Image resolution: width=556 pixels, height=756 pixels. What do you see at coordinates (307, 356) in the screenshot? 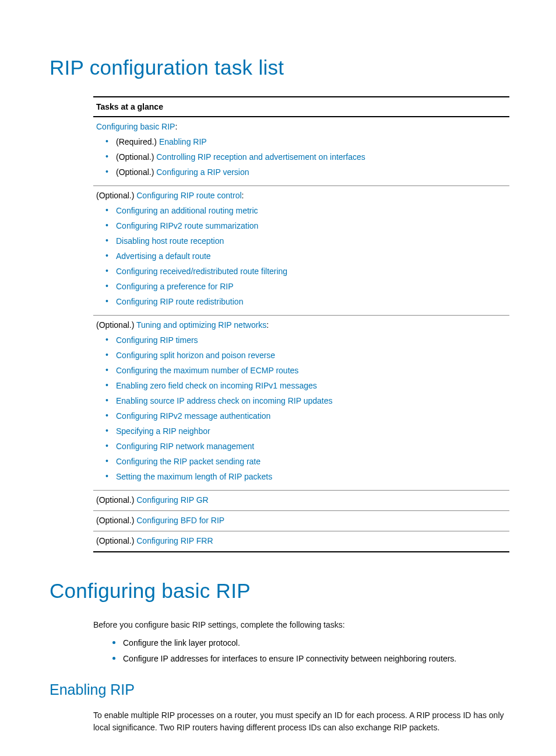
I see `list-item: Configuring split horizon and poison rev…` at bounding box center [307, 356].